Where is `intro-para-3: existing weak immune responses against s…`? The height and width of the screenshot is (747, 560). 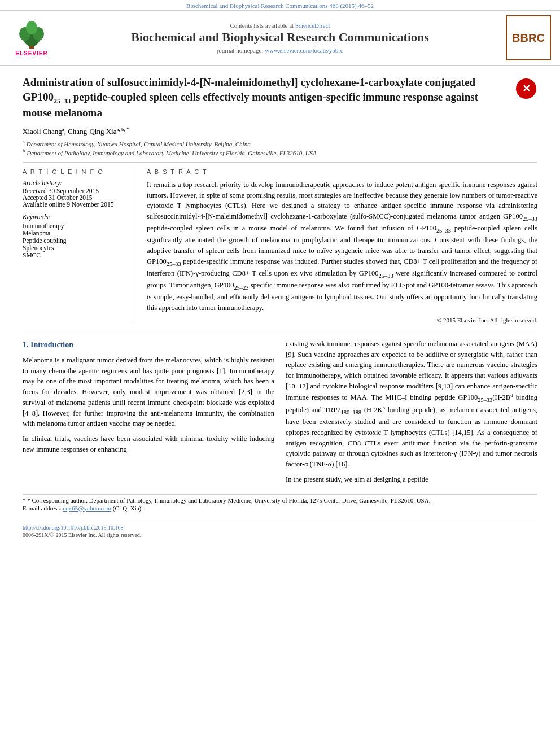
intro-para-3: existing weak immune responses against s… is located at coordinates (412, 404).